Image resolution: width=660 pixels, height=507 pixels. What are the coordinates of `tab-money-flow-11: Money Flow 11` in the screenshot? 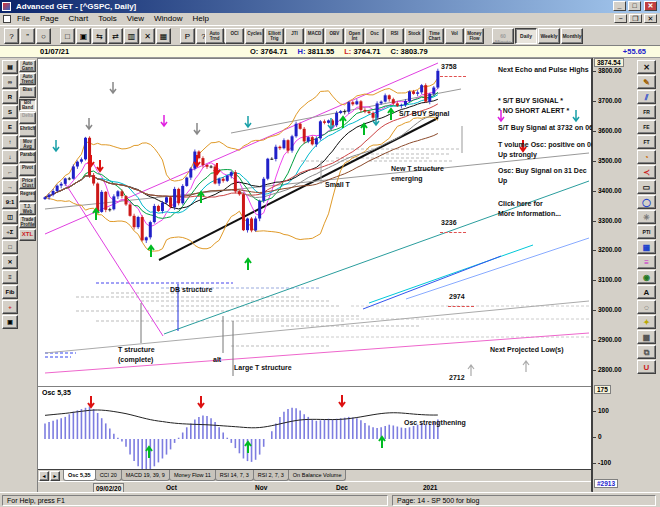 It's located at (192, 476).